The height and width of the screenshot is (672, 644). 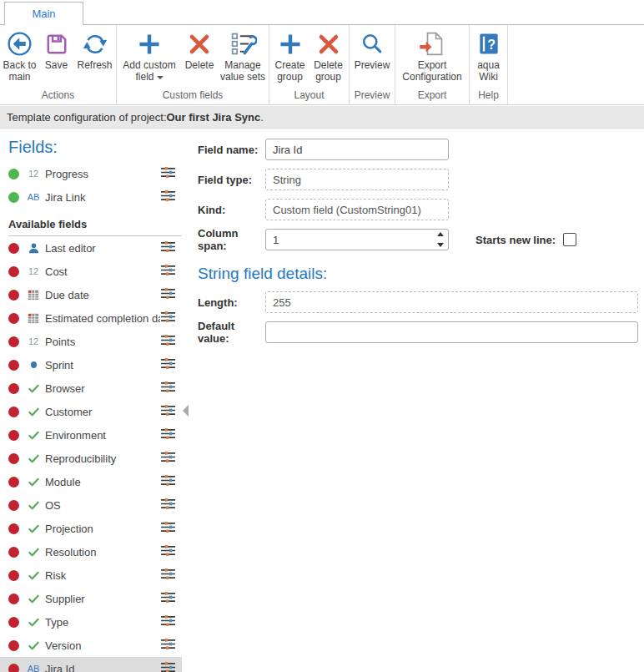 I want to click on save-button: Save, so click(x=57, y=49).